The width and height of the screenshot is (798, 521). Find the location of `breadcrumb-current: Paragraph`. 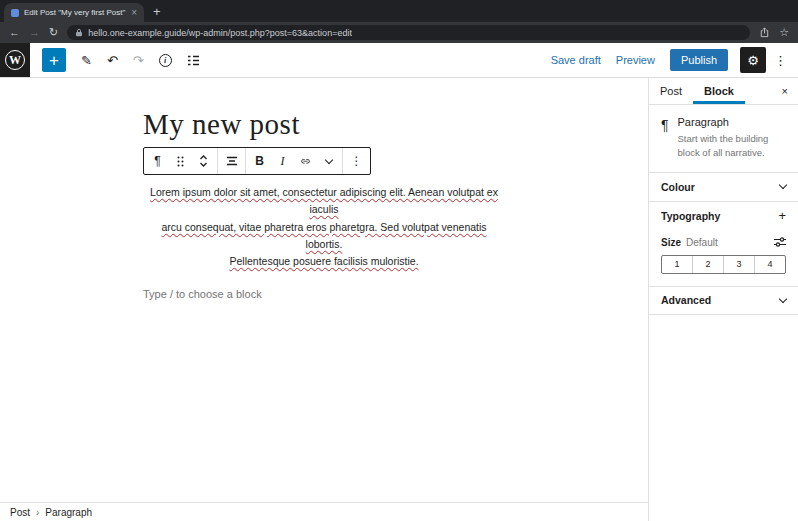

breadcrumb-current: Paragraph is located at coordinates (68, 512).